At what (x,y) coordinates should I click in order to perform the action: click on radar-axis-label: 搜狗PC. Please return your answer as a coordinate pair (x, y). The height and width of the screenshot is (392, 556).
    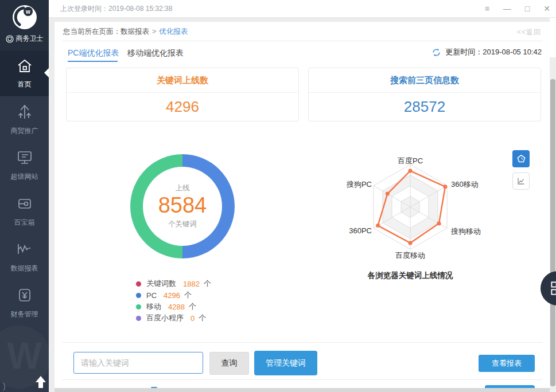
    Looking at the image, I should click on (359, 185).